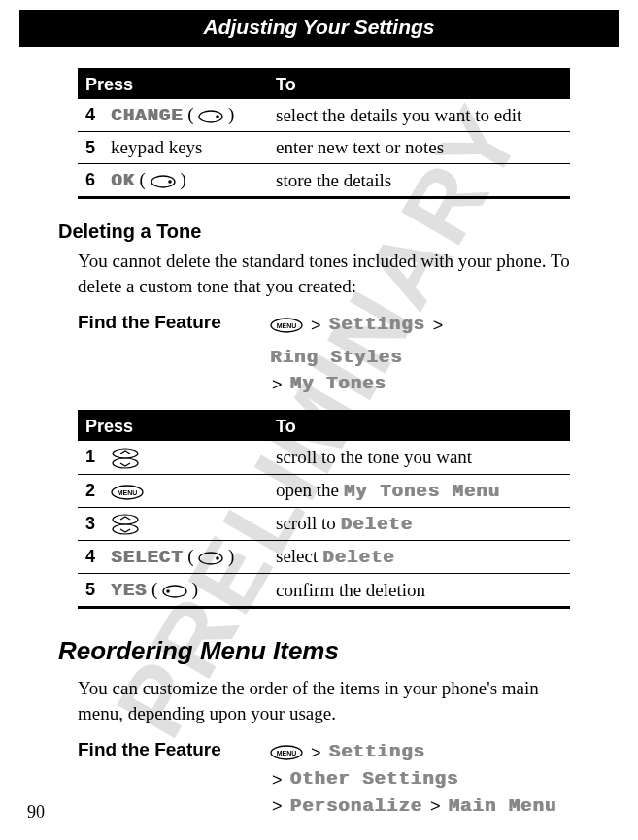 Image resolution: width=638 pixels, height=840 pixels. I want to click on table-row: 4 SELECT ( ) select Delete, so click(324, 557).